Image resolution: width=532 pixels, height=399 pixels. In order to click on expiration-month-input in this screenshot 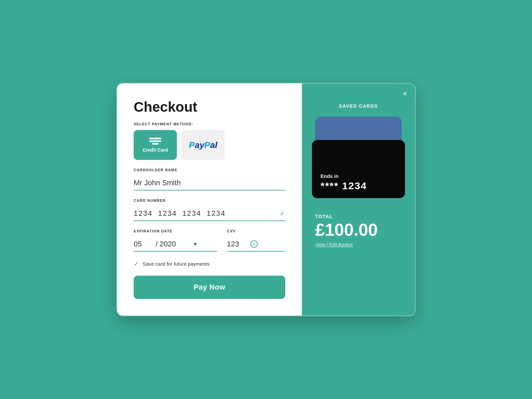, I will do `click(144, 244)`.